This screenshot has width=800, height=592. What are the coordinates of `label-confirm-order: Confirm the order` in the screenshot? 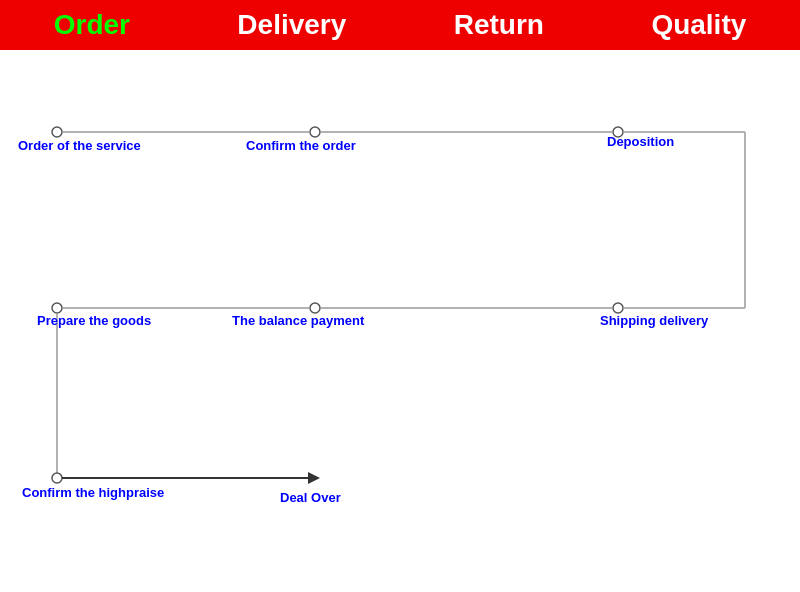 It's located at (301, 146).